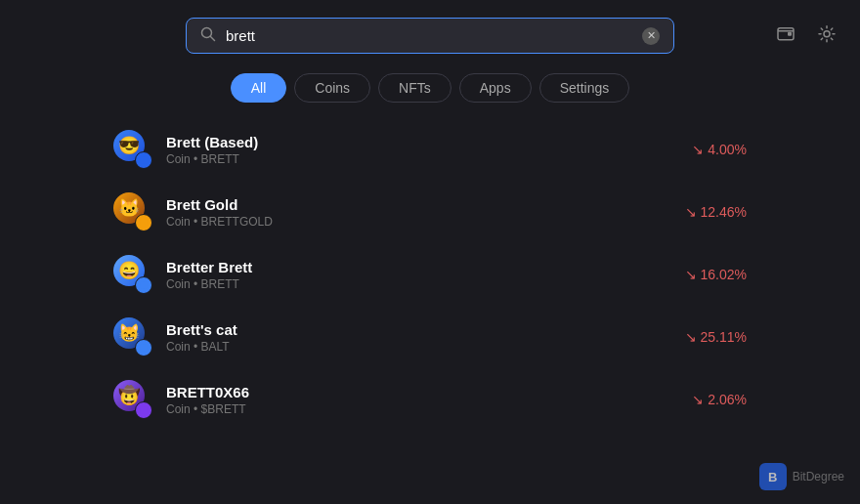  I want to click on coin-name: Brett's cat, so click(418, 330).